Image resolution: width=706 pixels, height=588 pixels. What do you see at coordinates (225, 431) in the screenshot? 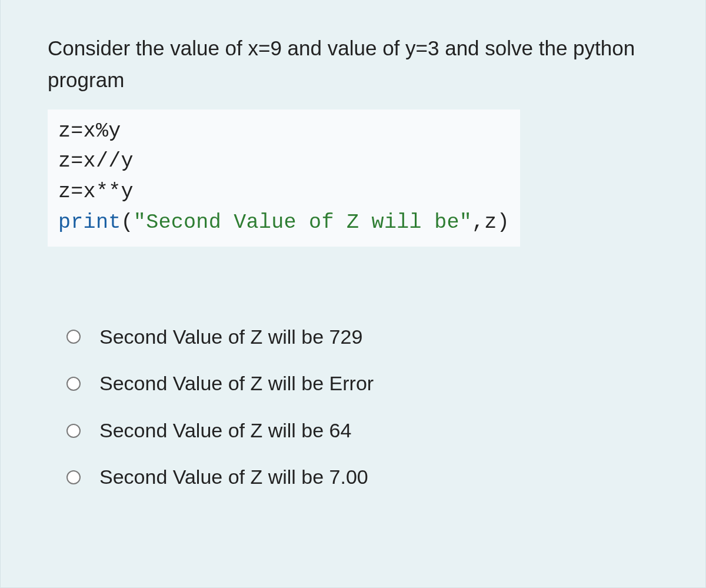
I see `option-label: Second Value of Z will be 64` at bounding box center [225, 431].